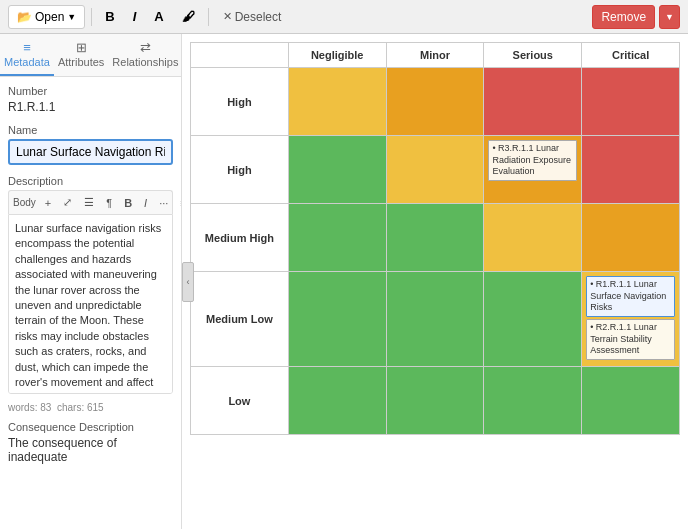  What do you see at coordinates (178, 203) in the screenshot?
I see `desc-bullets-button: ≡` at bounding box center [178, 203].